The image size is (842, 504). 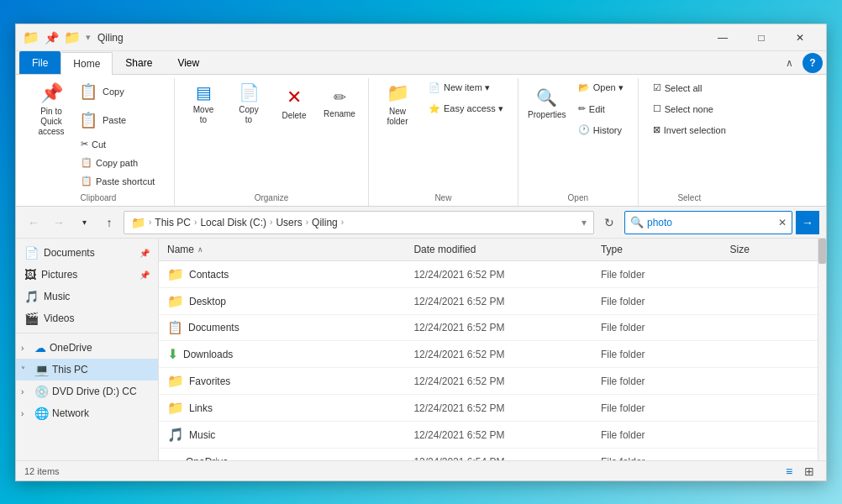 I want to click on favorites-date: 12/24/2021 6:52 PM, so click(x=501, y=381).